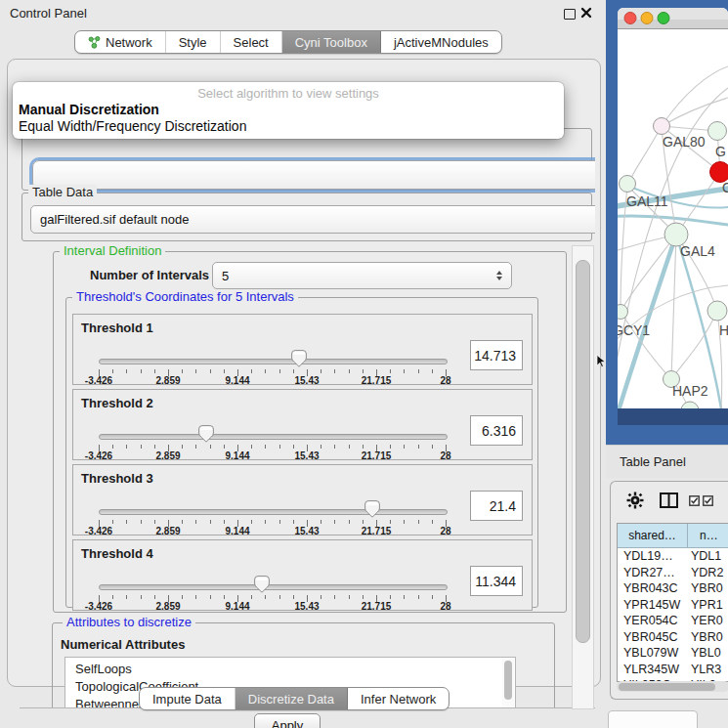  I want to click on cell-shared-name: YDR27…, so click(653, 573).